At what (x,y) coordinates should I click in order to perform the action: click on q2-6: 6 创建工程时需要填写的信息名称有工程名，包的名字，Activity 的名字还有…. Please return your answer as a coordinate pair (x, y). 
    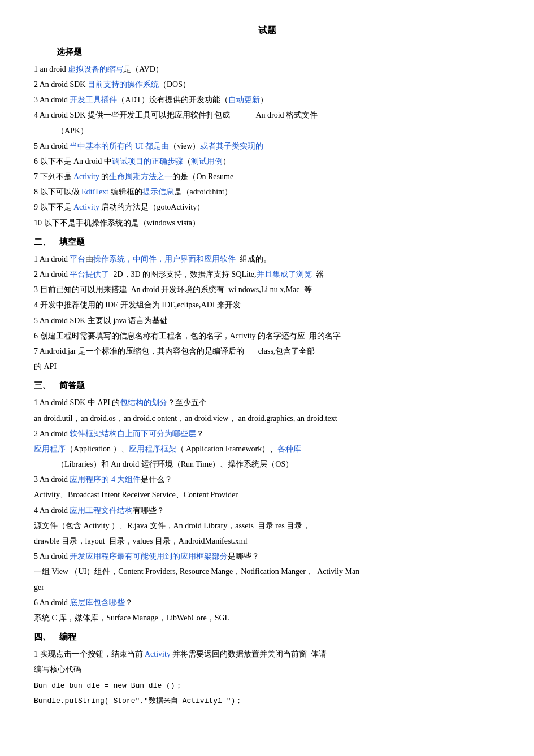
    Looking at the image, I should click on (267, 336).